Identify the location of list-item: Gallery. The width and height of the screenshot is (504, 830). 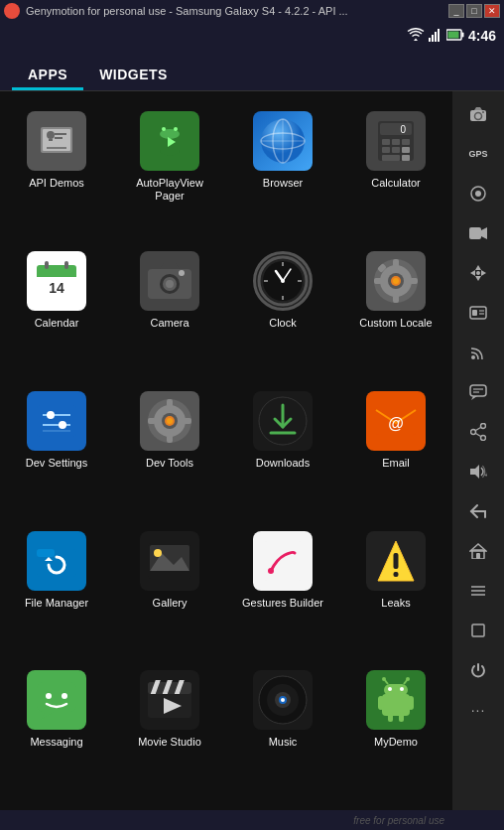
(170, 592).